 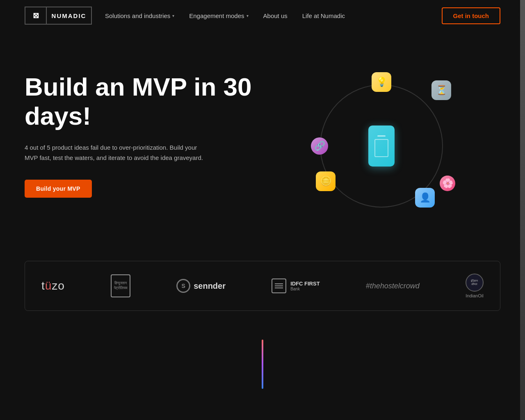 I want to click on hero-heading: Build an MVP in 30 days!, so click(x=144, y=102).